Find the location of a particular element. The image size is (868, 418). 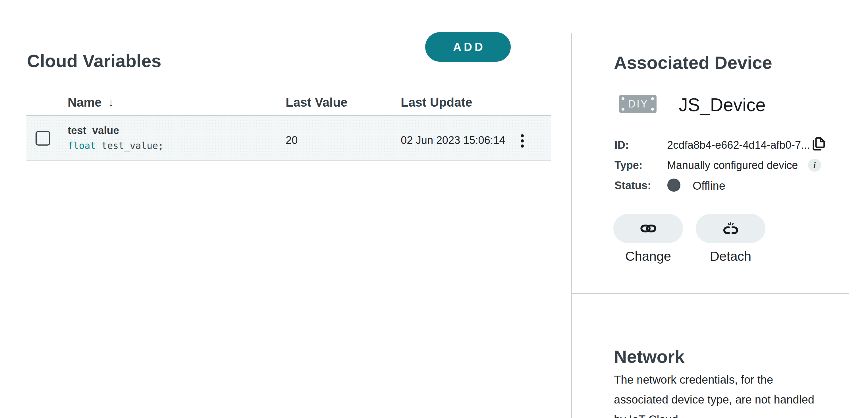

change-device-button is located at coordinates (648, 229).